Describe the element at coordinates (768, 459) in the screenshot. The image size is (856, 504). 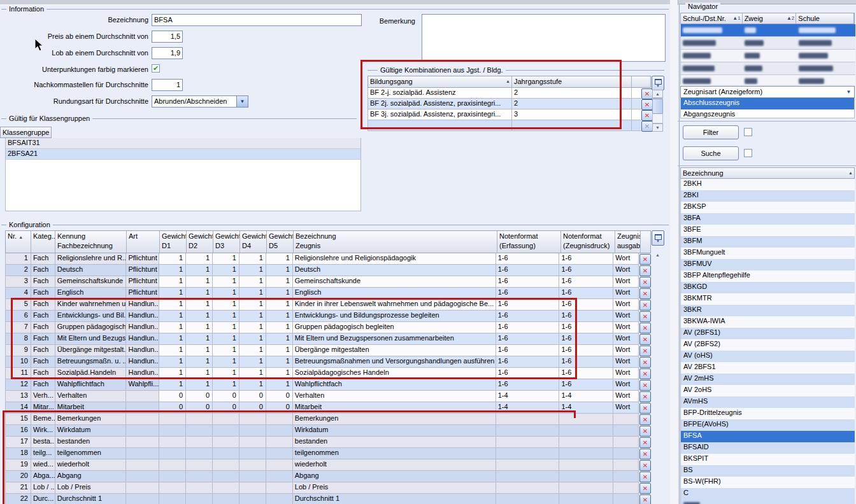
I see `bezeichnung-list-item: BKSPIT` at that location.